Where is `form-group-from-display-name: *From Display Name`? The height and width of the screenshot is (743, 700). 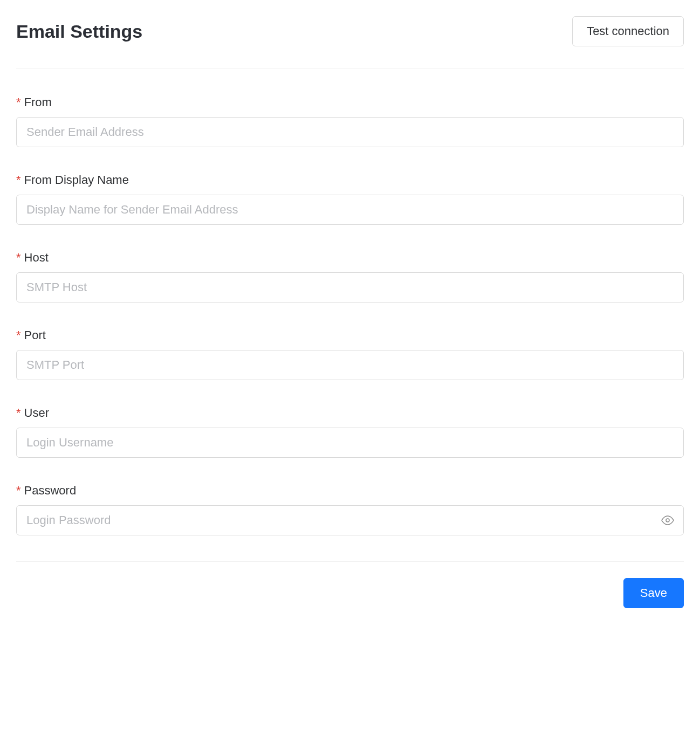
form-group-from-display-name: *From Display Name is located at coordinates (350, 199).